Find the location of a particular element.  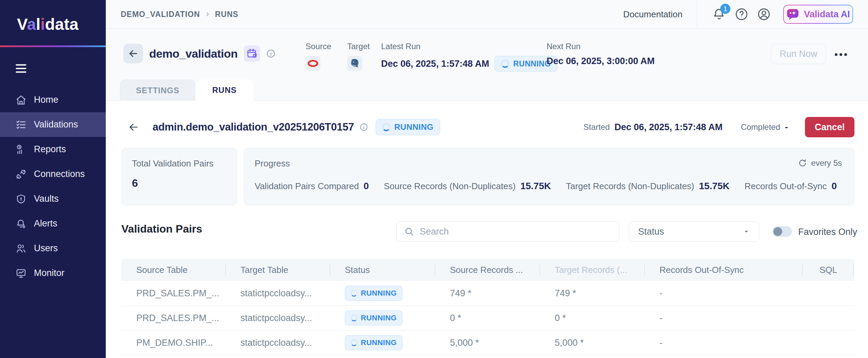

next-run-label: Next Run is located at coordinates (601, 46).